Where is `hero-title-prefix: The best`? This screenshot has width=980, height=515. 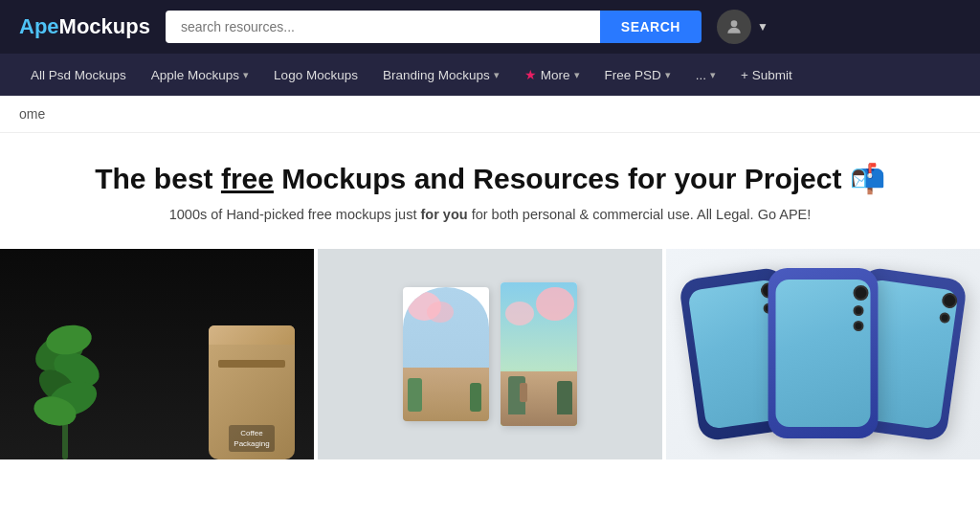
hero-title-prefix: The best is located at coordinates (158, 178).